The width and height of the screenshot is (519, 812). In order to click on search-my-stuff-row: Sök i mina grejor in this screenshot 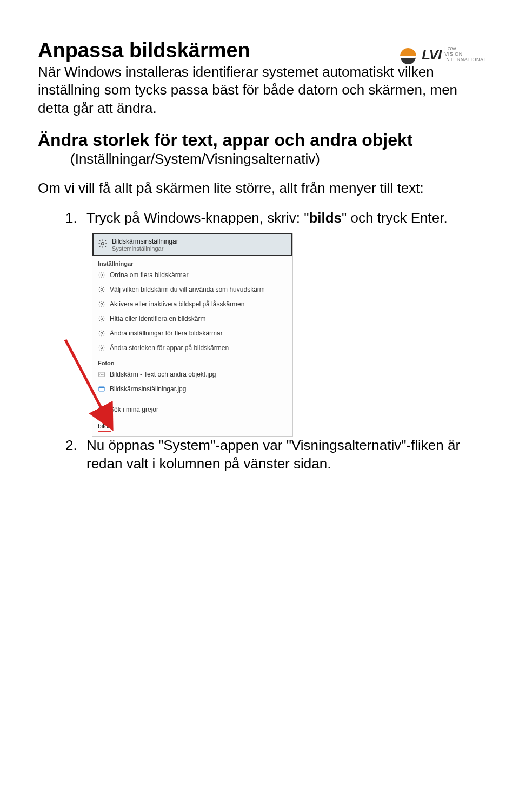, I will do `click(192, 410)`.